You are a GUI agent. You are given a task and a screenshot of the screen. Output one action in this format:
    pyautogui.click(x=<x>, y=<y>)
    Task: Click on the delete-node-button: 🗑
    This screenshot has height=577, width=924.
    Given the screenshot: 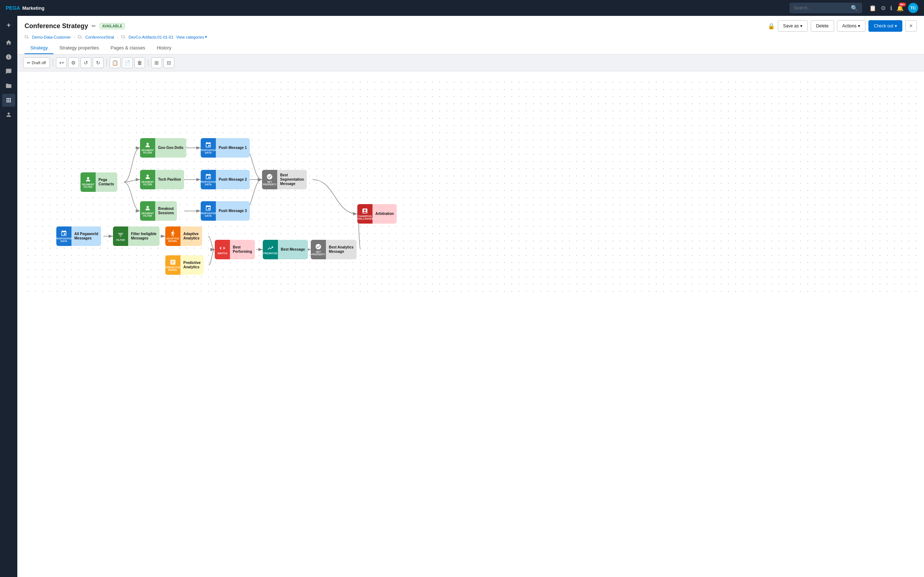 What is the action you would take?
    pyautogui.click(x=140, y=63)
    